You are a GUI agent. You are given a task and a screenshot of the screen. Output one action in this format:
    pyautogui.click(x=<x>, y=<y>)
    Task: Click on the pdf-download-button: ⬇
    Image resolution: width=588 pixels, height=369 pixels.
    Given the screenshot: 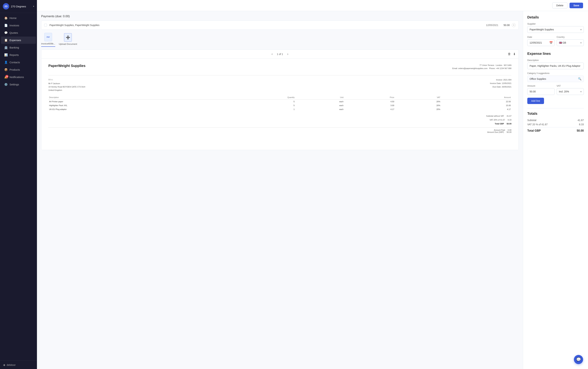 What is the action you would take?
    pyautogui.click(x=514, y=54)
    